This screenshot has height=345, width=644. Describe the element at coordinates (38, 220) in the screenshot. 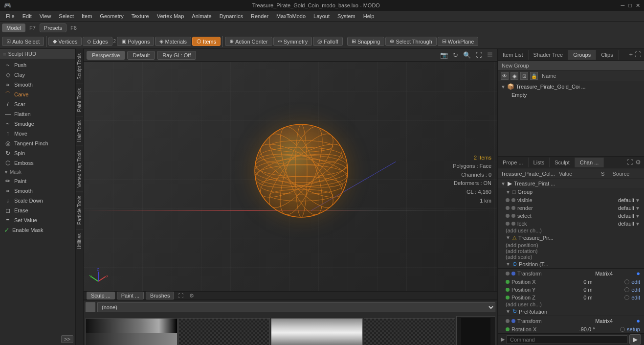

I see `tool-item-set-value: = Set Value` at that location.